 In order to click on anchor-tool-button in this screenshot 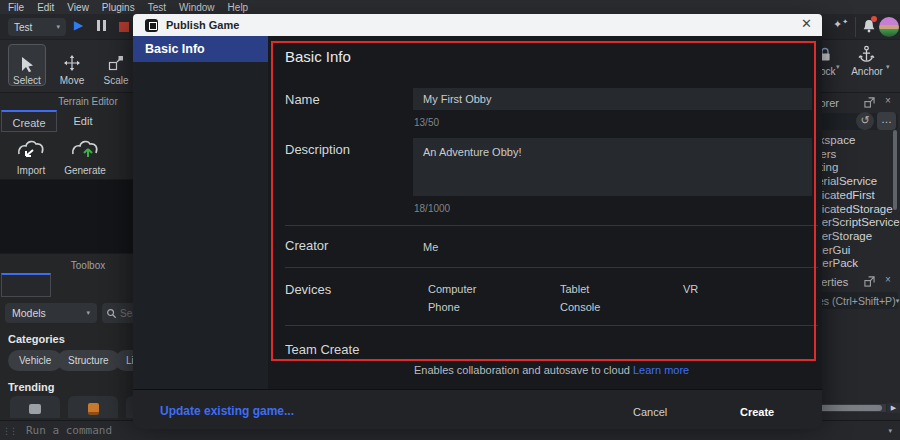, I will do `click(866, 54)`.